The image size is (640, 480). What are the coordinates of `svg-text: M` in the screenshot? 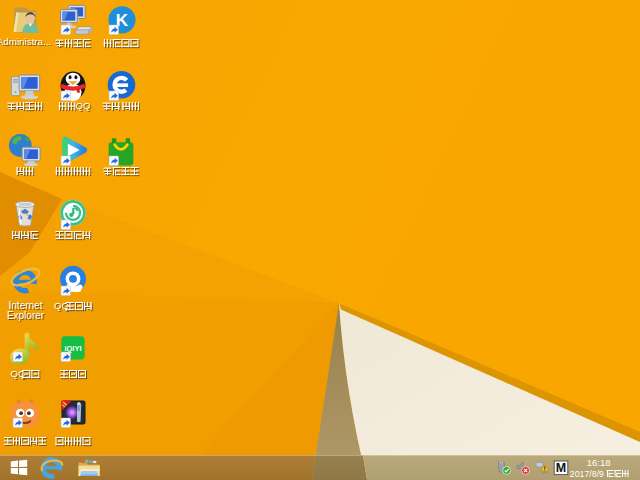 It's located at (561, 468).